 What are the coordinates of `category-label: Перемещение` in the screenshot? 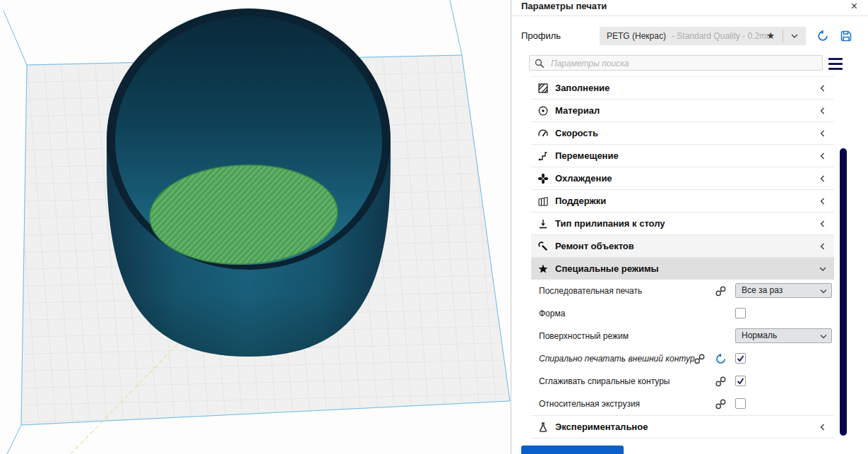 It's located at (587, 155).